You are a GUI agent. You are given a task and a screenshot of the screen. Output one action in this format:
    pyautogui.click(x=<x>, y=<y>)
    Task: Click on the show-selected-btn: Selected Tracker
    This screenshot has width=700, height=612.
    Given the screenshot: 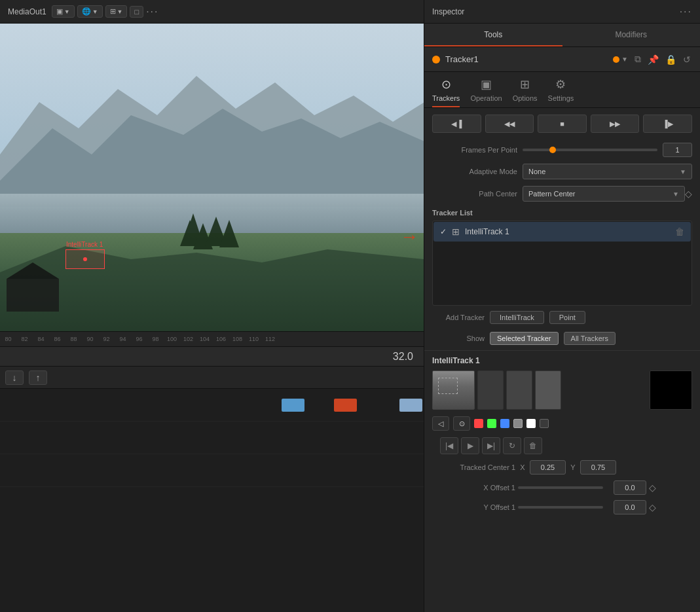 What is the action you would take?
    pyautogui.click(x=524, y=338)
    